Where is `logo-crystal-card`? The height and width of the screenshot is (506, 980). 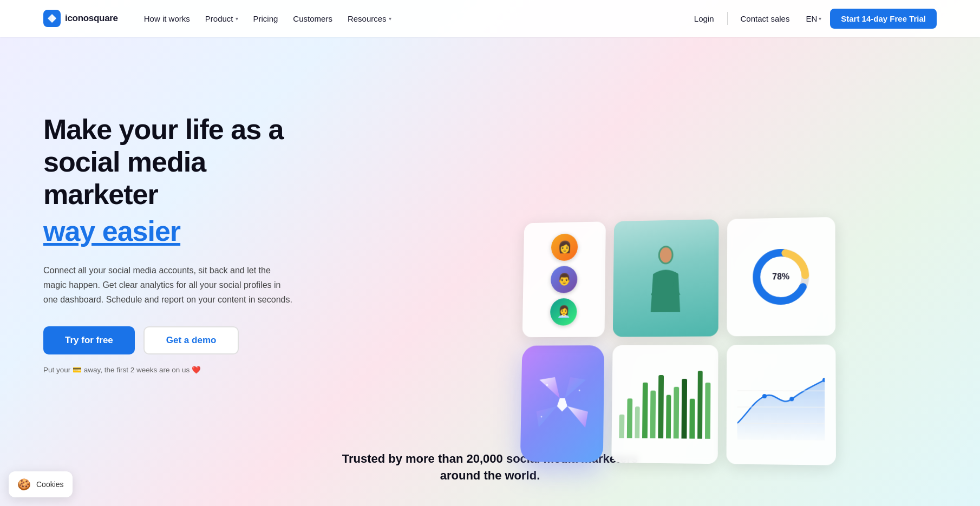
logo-crystal-card is located at coordinates (562, 404).